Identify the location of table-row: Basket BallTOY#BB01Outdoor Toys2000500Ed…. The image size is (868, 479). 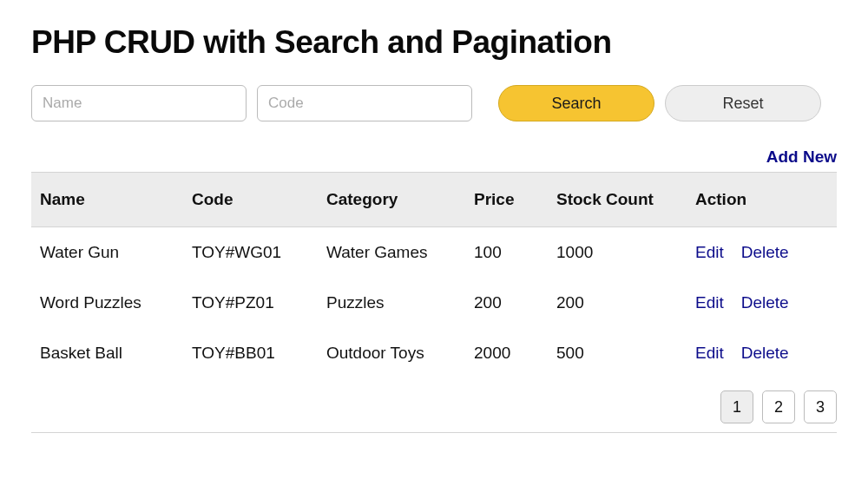
(434, 353).